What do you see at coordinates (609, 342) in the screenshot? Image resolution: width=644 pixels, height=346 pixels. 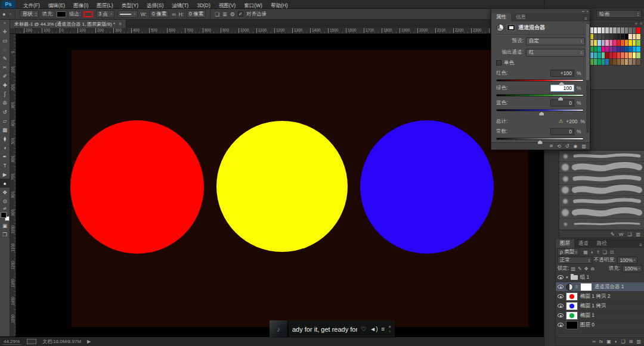 I see `add-mask-icon: ▣` at bounding box center [609, 342].